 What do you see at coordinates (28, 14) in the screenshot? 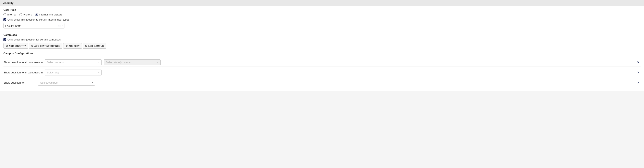
I see `radio-visitors-label: Visitors` at bounding box center [28, 14].